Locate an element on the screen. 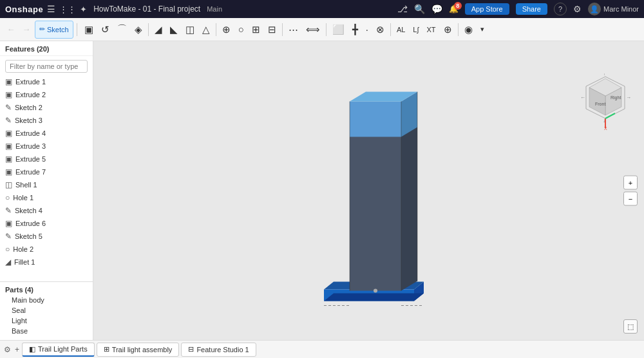  tool-more: ⋯ is located at coordinates (294, 30).